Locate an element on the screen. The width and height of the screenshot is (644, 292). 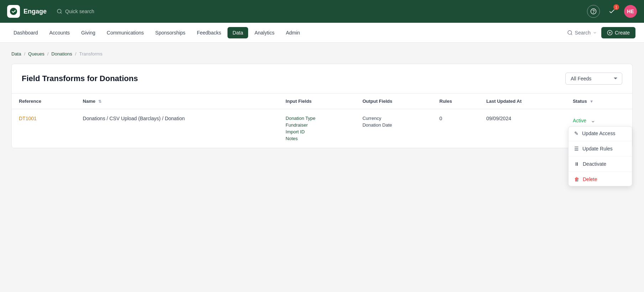
row-output-fields: Currency Donation Date is located at coordinates (394, 129).